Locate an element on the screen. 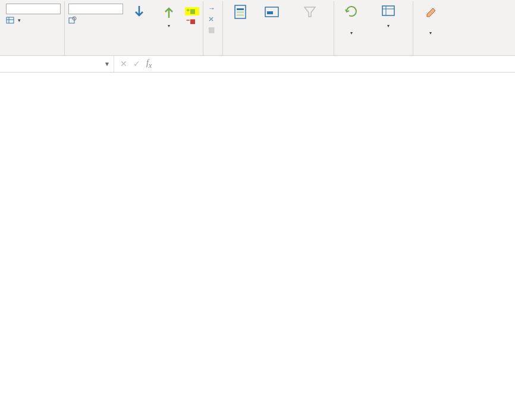 Image resolution: width=515 pixels, height=420 pixels. active-field-input is located at coordinates (96, 9).